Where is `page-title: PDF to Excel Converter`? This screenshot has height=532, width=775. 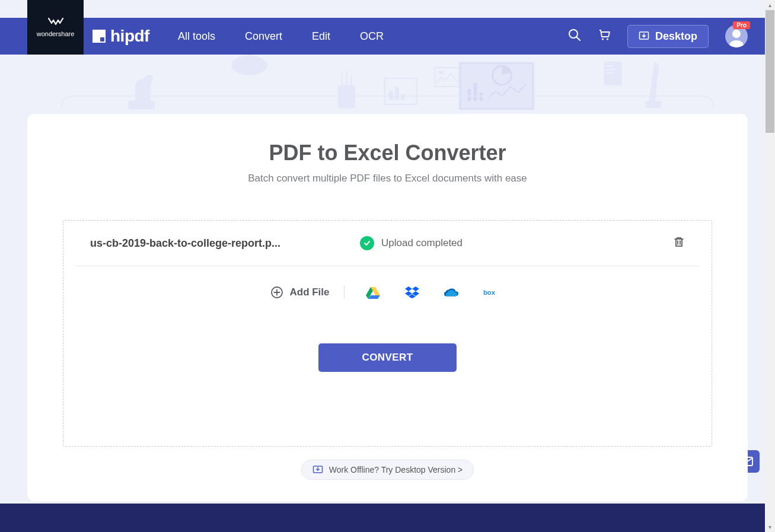 page-title: PDF to Excel Converter is located at coordinates (388, 153).